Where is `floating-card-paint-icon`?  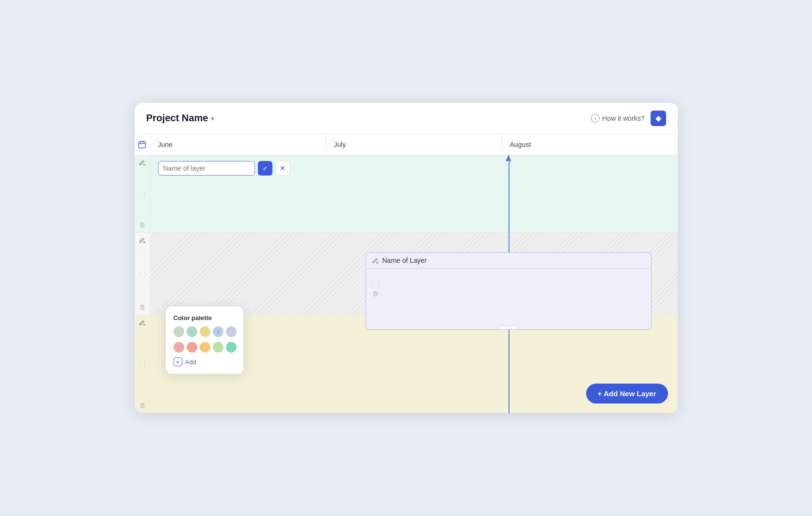
floating-card-paint-icon is located at coordinates (375, 260).